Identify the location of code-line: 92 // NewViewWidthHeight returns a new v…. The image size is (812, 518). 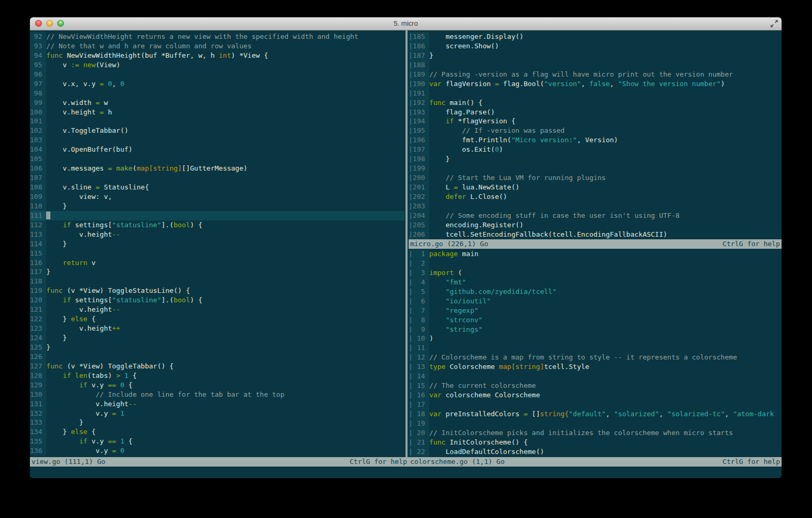
(217, 37).